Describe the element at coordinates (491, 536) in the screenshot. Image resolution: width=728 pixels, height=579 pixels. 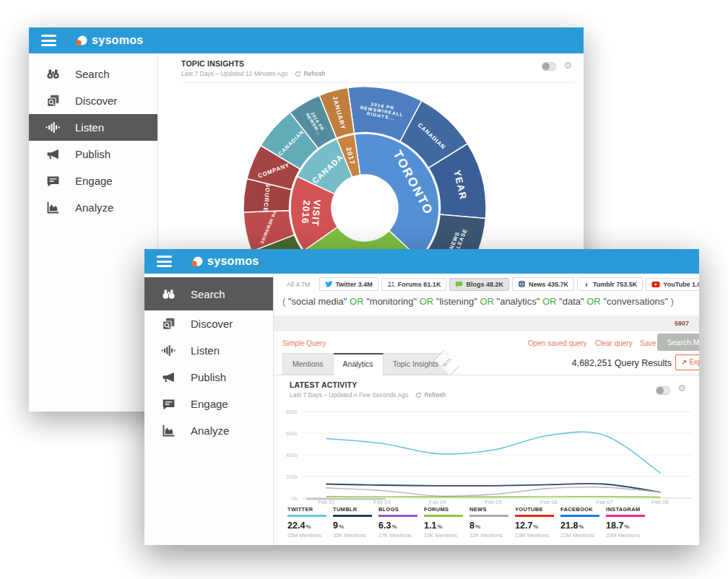
I see `stat-mentions: 32K Mentions` at that location.